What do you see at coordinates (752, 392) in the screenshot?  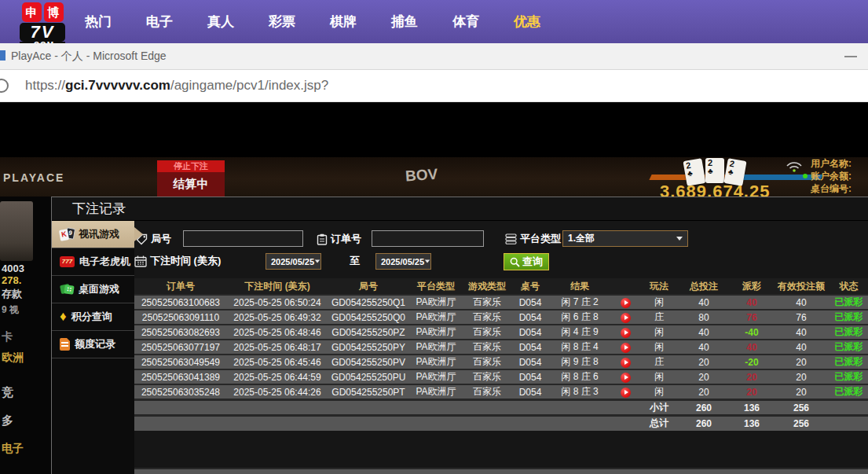 I see `cell-payout: 20` at bounding box center [752, 392].